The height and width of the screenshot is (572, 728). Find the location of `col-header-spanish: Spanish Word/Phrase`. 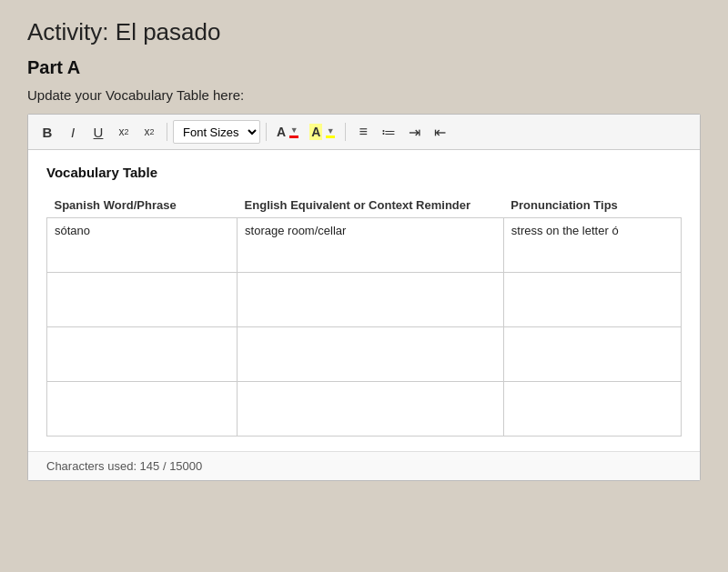

col-header-spanish: Spanish Word/Phrase is located at coordinates (142, 206).